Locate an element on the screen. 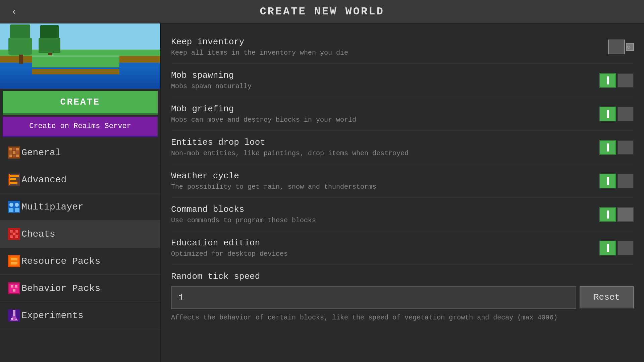  toggle-off-left is located at coordinates (616, 47).